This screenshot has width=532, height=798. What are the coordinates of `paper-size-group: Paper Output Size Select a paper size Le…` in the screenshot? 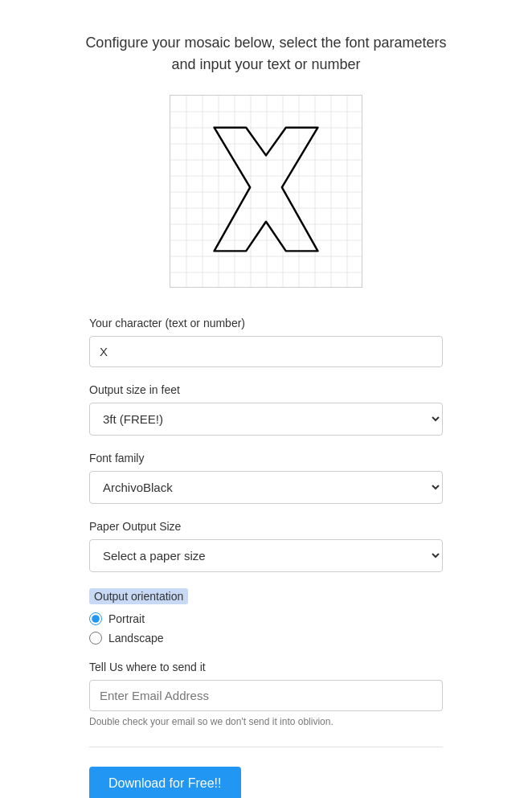 It's located at (266, 546).